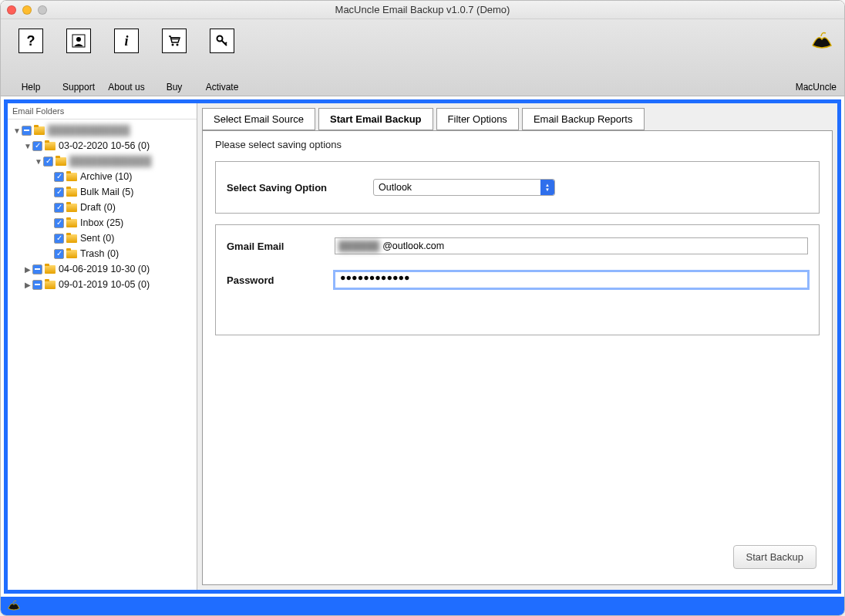 Image resolution: width=845 pixels, height=616 pixels. I want to click on toolbar-labels: Help Support About us Buy Activate, so click(126, 87).